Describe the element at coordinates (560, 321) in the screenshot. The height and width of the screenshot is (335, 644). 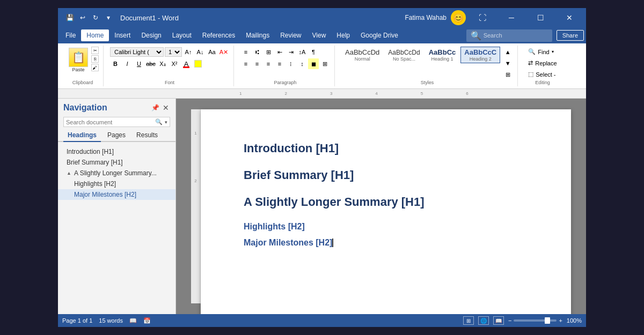
I see `zoom-plus: +` at that location.